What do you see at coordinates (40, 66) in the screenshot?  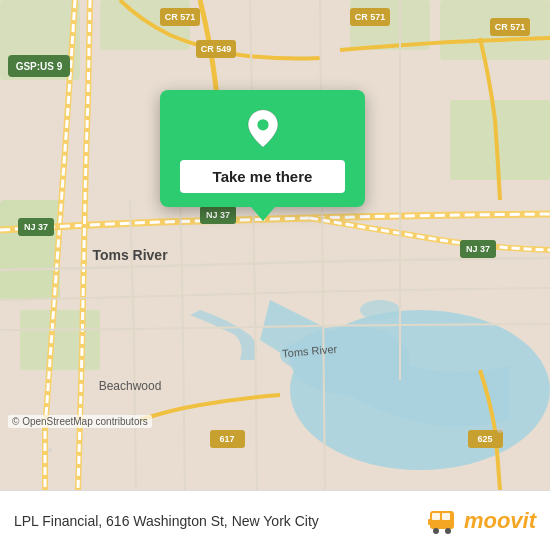 I see `svg-text: GSP:US 9` at bounding box center [40, 66].